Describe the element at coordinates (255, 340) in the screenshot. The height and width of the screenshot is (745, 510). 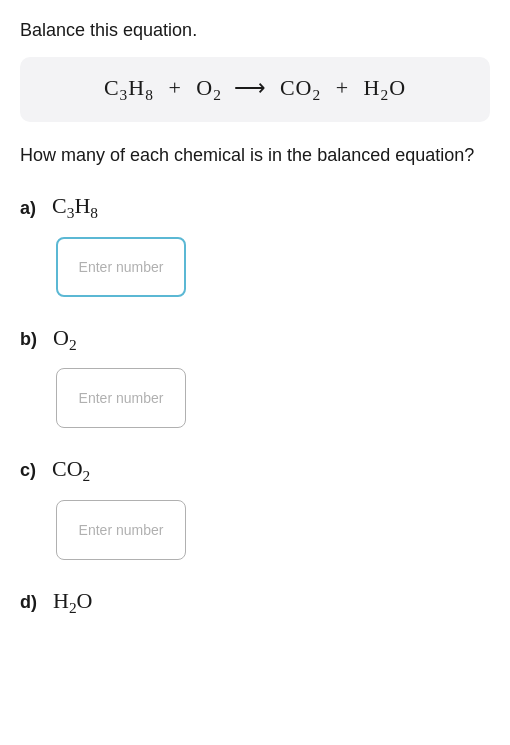
I see `question-label-b: b) O2` at that location.